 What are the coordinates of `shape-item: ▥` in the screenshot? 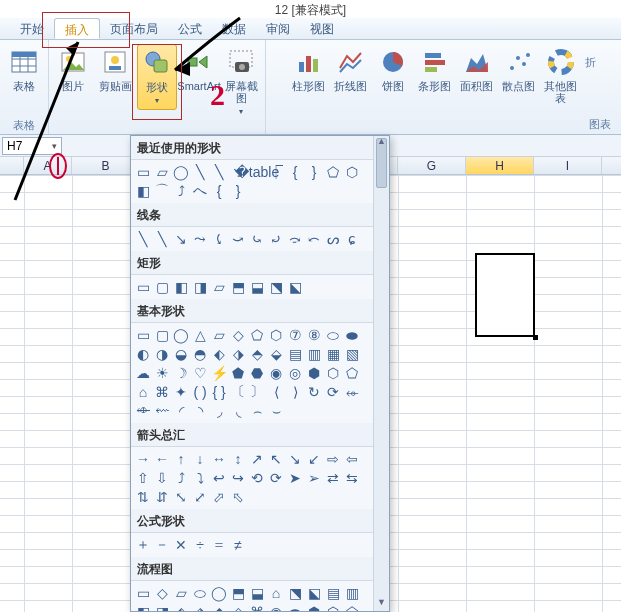 It's located at (352, 593).